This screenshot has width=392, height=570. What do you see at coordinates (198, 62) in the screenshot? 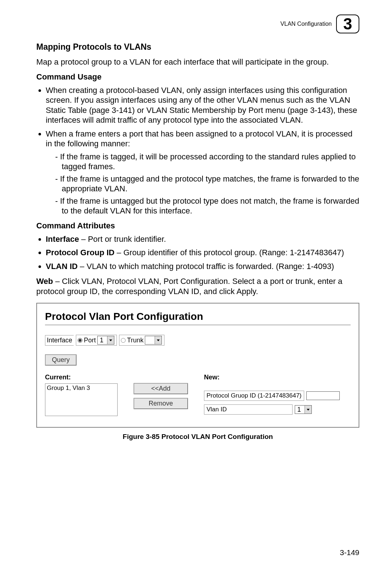
I see `intro-paragraph: Map a protocol group to a VLAN for each …` at bounding box center [198, 62].